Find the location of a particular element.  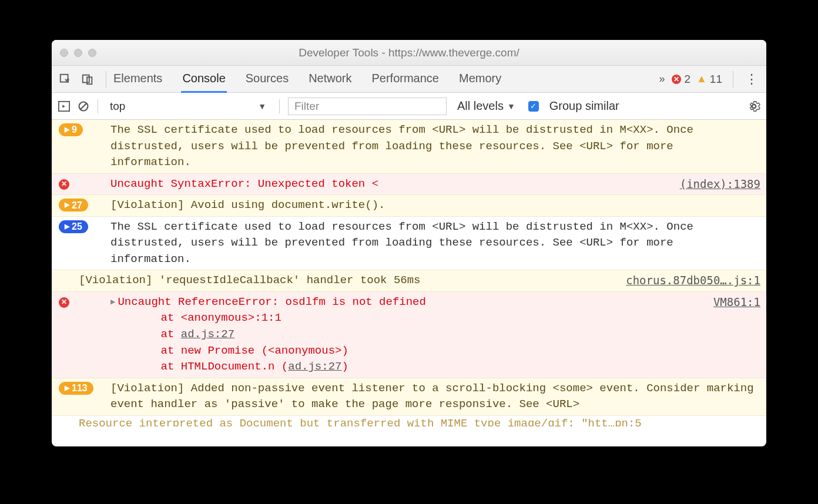

error-count: ✕ 2 is located at coordinates (681, 79).